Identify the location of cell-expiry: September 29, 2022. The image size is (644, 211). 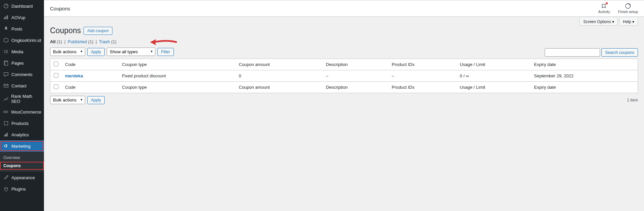
(584, 76).